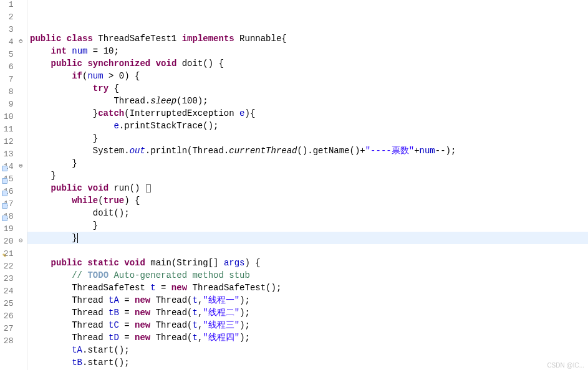 This screenshot has height=370, width=588. What do you see at coordinates (308, 64) in the screenshot?
I see `code-line: public synchronized void doit() {` at bounding box center [308, 64].